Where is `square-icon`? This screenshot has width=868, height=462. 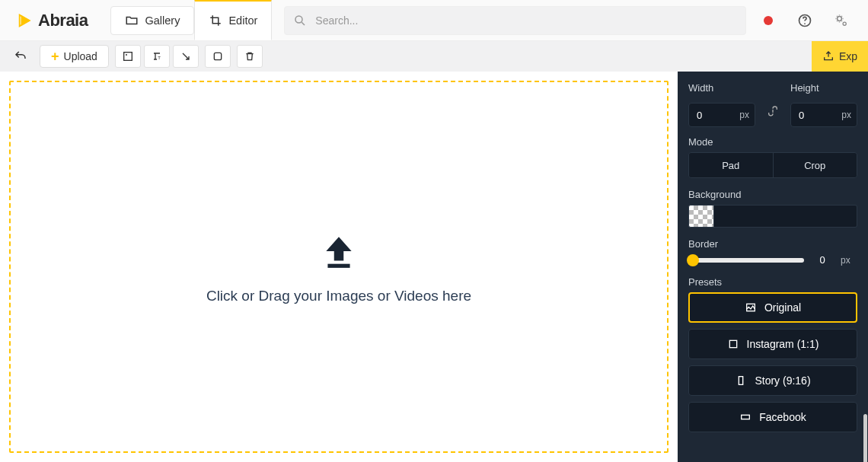 square-icon is located at coordinates (733, 344).